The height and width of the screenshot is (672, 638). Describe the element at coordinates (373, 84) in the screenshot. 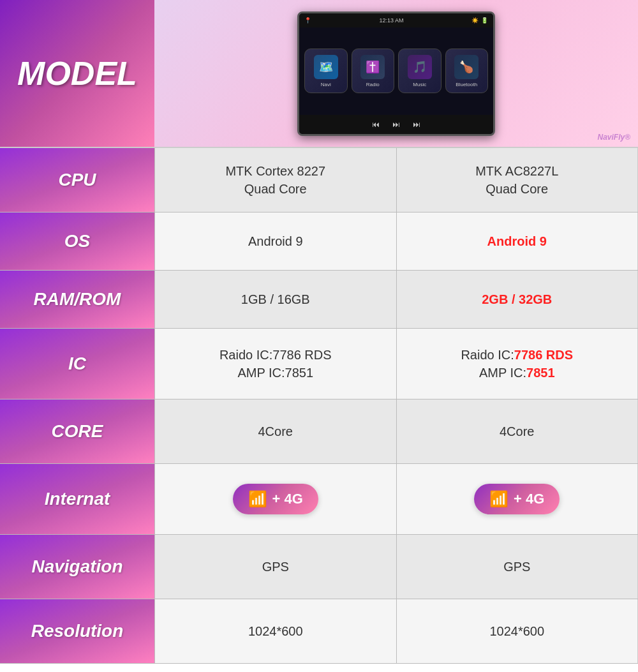

I see `radio-label: Radio` at that location.